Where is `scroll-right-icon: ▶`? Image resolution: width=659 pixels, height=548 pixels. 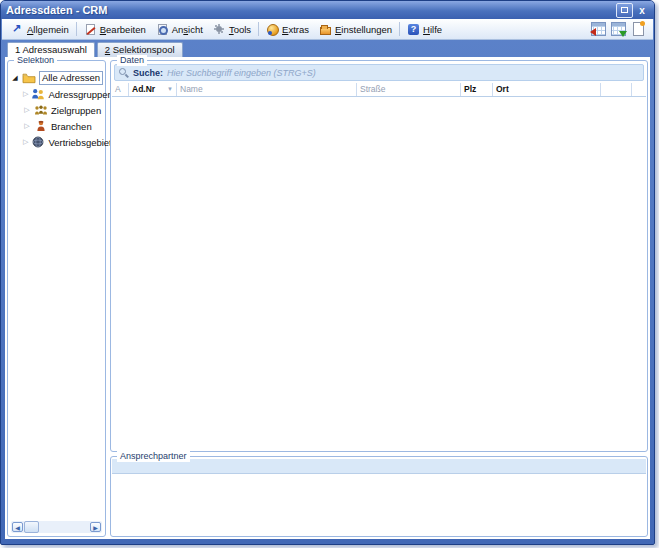 scroll-right-icon: ▶ is located at coordinates (96, 527).